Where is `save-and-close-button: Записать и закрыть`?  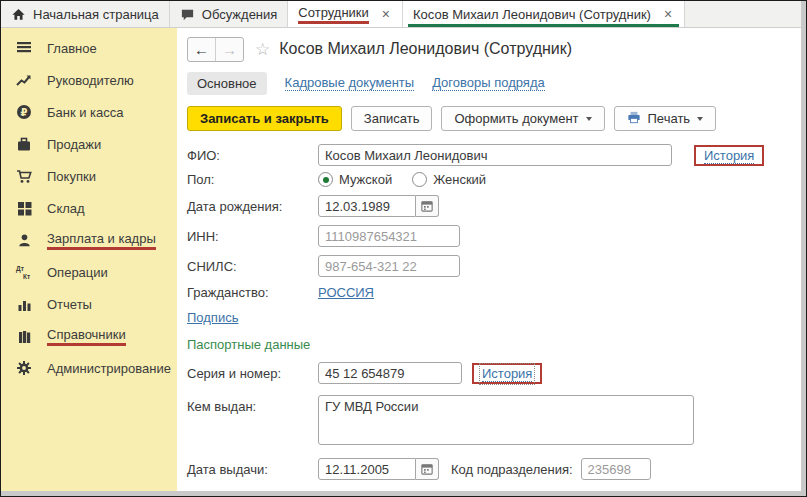 save-and-close-button: Записать и закрыть is located at coordinates (264, 118).